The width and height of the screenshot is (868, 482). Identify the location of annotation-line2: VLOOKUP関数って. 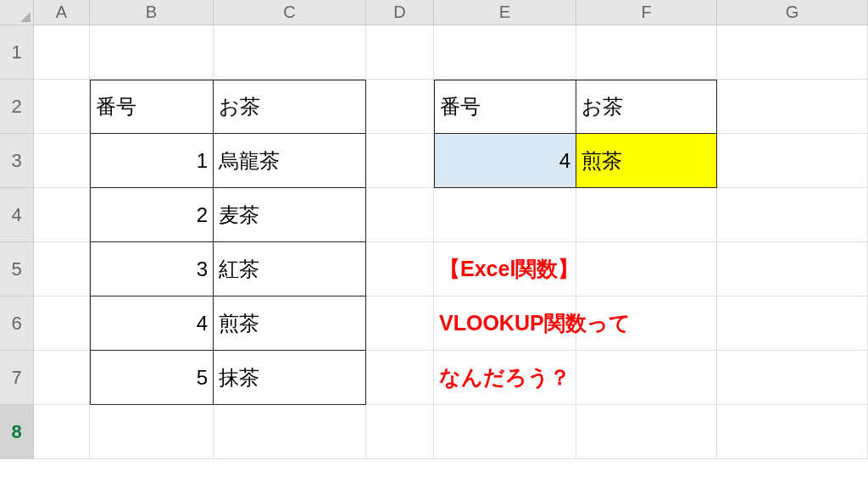
(535, 324).